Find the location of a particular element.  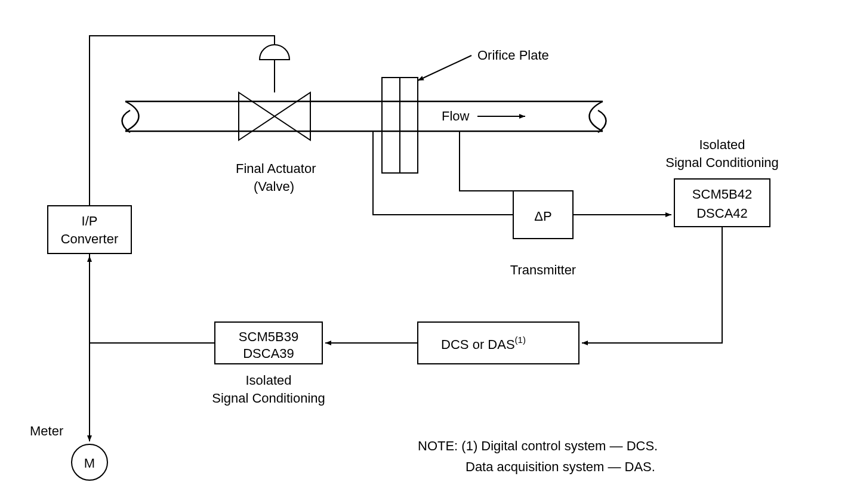

deltap-text: ΔP is located at coordinates (543, 216).